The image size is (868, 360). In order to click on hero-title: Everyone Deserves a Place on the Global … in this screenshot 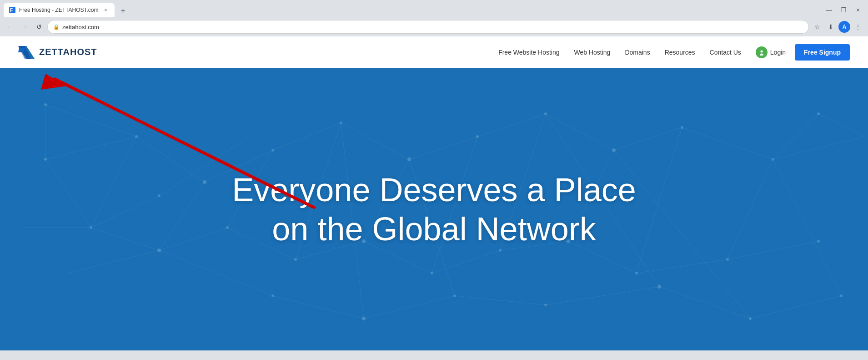, I will do `click(434, 209)`.